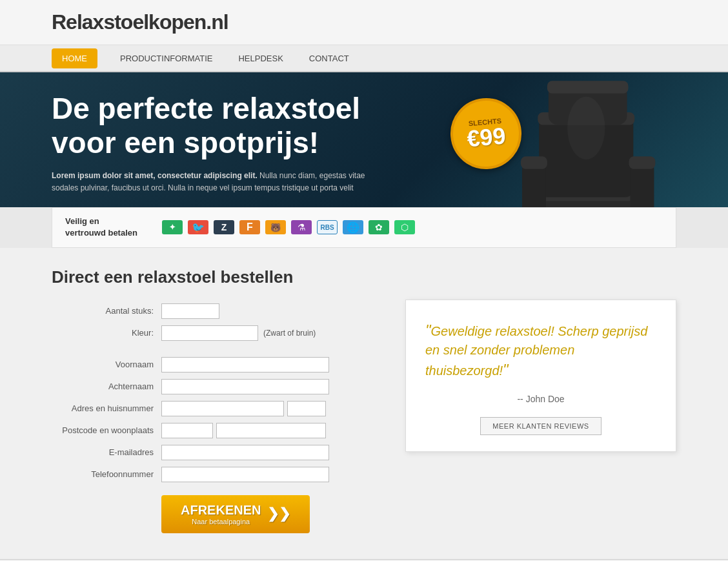 The height and width of the screenshot is (561, 728). What do you see at coordinates (244, 409) in the screenshot?
I see `address-inputs` at bounding box center [244, 409].